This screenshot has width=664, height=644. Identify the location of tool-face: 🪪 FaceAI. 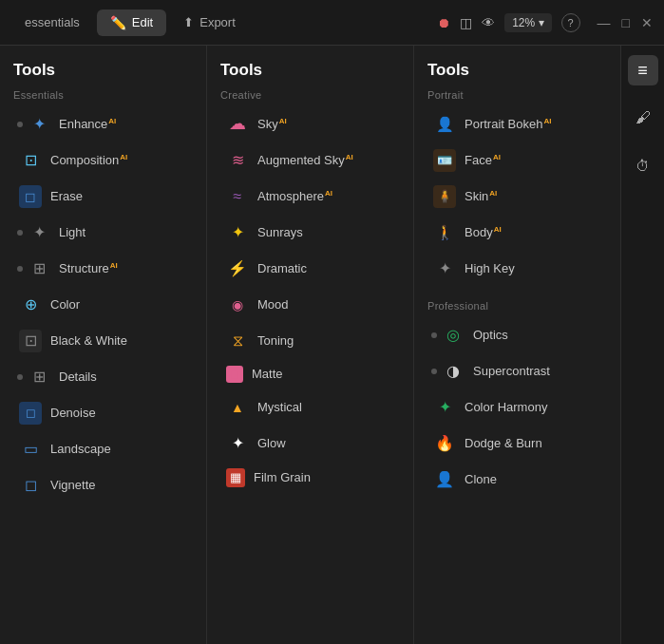
(517, 161).